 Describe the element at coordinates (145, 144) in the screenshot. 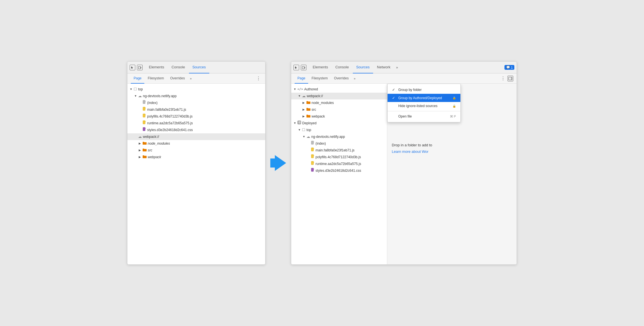

I see `folder-icon-nodemodules-left` at that location.